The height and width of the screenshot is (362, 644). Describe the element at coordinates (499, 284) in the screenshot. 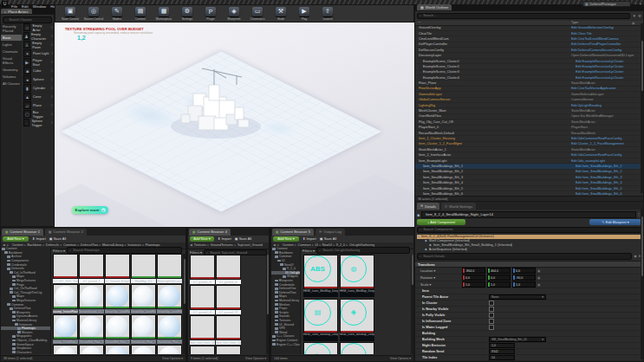

I see `y-value-field: 1,0` at that location.